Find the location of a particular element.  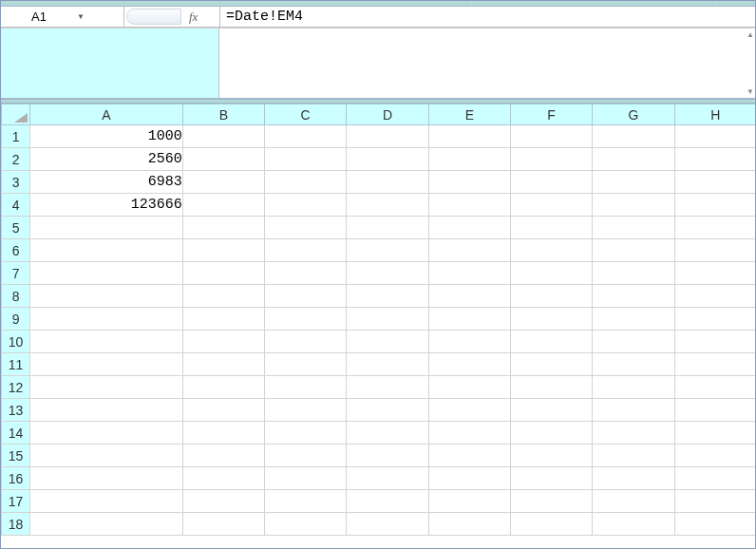

cell-D13 is located at coordinates (387, 410).